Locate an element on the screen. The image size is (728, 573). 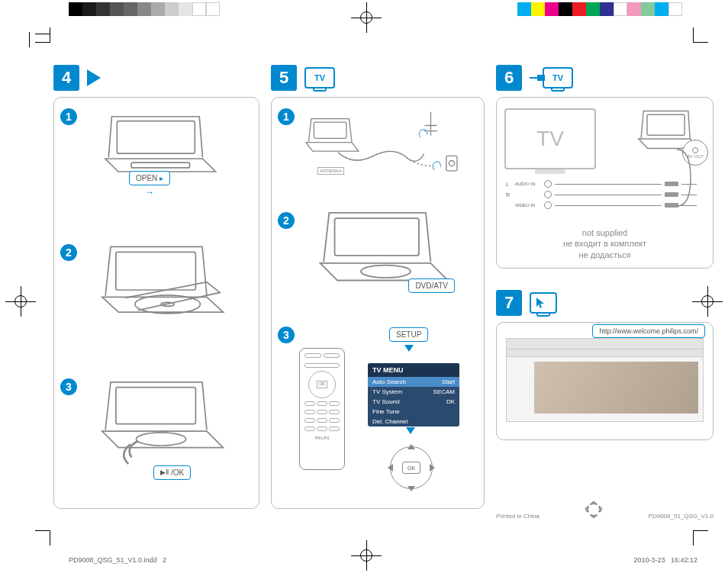
device-press-play: ▶Ⅱ/OK is located at coordinates (161, 423).